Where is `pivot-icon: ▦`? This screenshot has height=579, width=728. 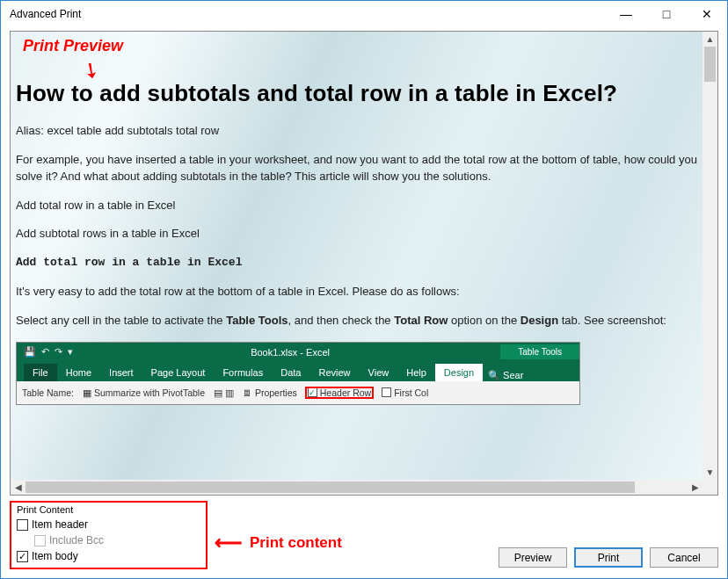 pivot-icon: ▦ is located at coordinates (87, 393).